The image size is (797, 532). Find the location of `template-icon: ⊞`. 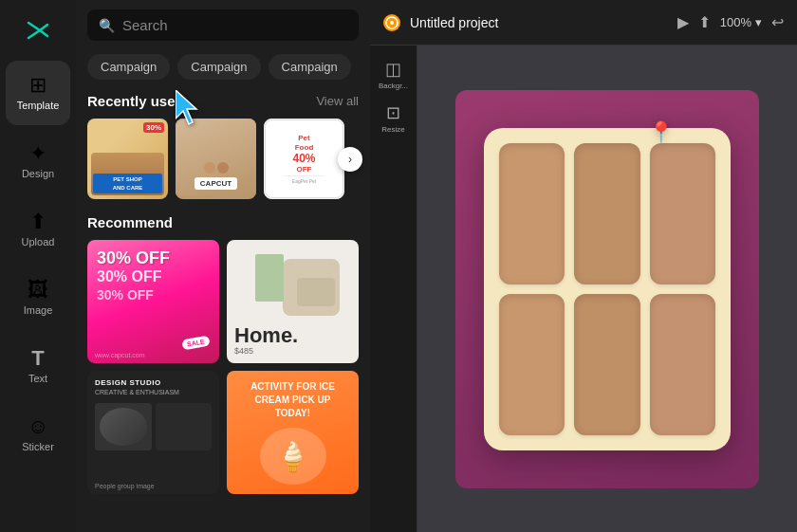

template-icon: ⊞ is located at coordinates (38, 85).